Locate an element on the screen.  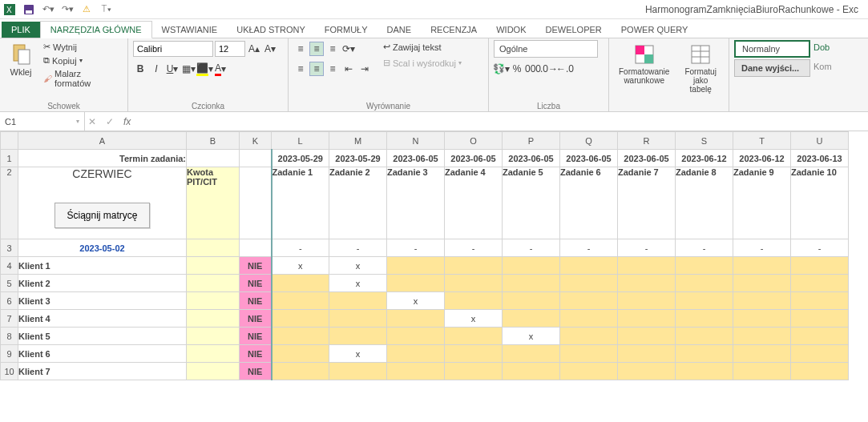
cell: Klient 5 is located at coordinates (103, 336).